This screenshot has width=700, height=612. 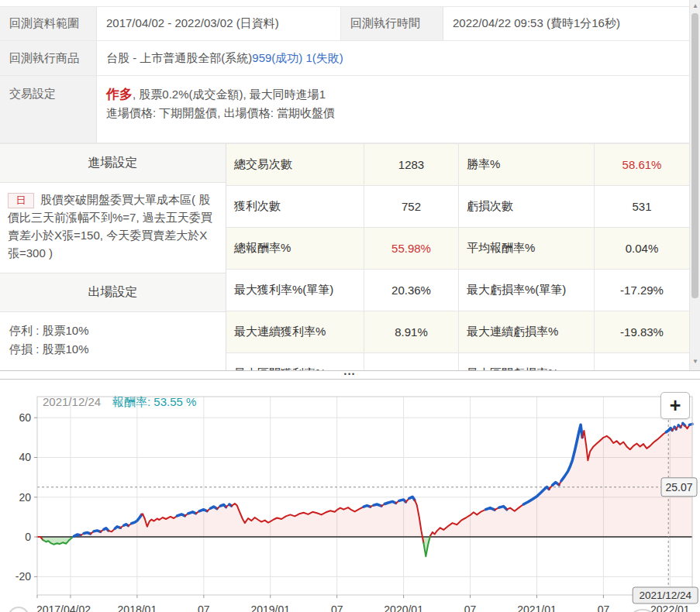 I want to click on stats-label: 虧損次數, so click(x=527, y=207).